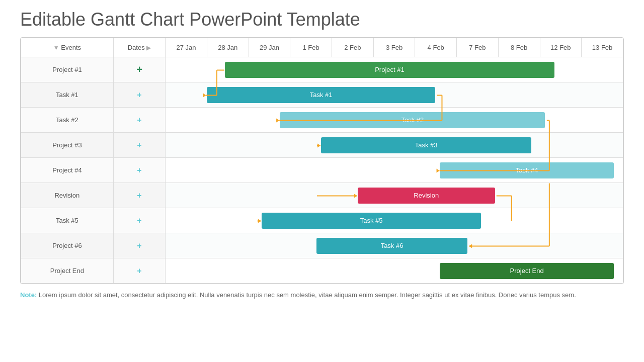 This screenshot has width=644, height=362. I want to click on table-row: Project End+Project End, so click(322, 271).